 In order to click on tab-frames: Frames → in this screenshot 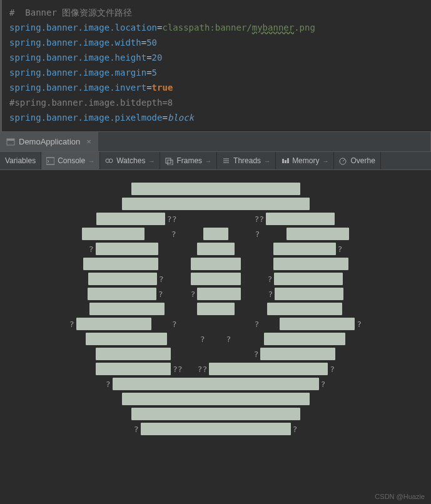, I will do `click(189, 161)`.